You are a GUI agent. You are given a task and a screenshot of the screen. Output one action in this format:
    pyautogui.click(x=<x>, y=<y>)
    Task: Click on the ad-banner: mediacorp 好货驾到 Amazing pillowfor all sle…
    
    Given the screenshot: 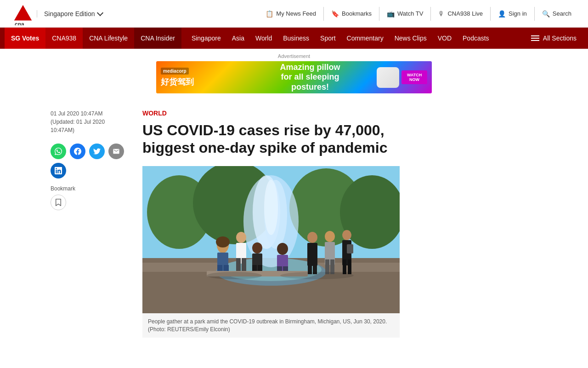 What is the action you would take?
    pyautogui.click(x=294, y=77)
    